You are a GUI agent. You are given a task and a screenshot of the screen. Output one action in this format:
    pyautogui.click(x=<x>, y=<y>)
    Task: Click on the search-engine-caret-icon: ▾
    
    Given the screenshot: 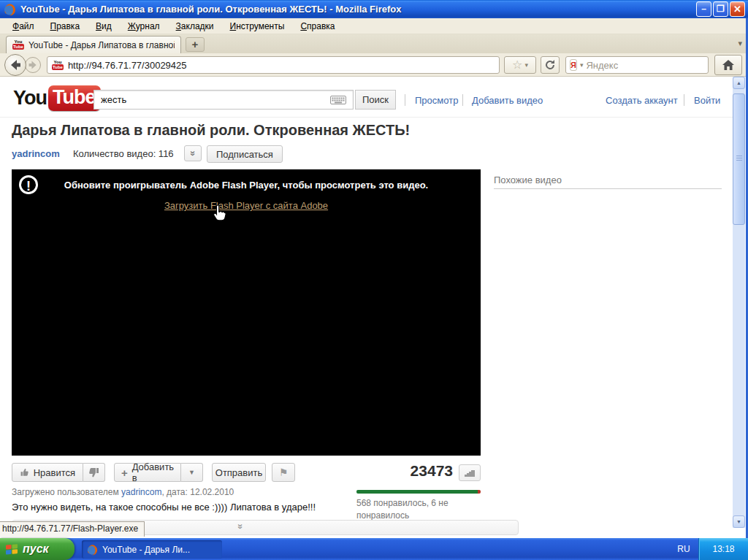 What is the action you would take?
    pyautogui.click(x=581, y=65)
    